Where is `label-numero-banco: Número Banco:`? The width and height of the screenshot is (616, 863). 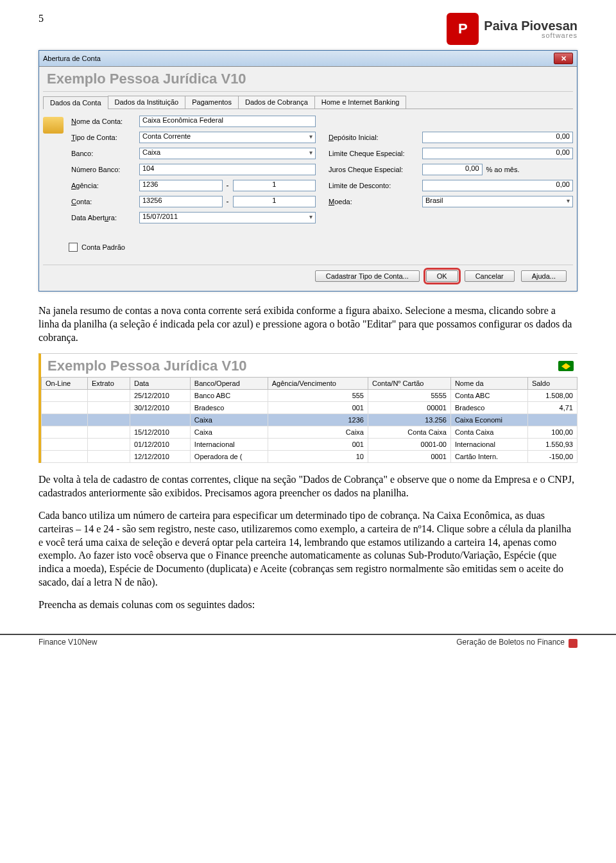
label-numero-banco: Número Banco: is located at coordinates (103, 170).